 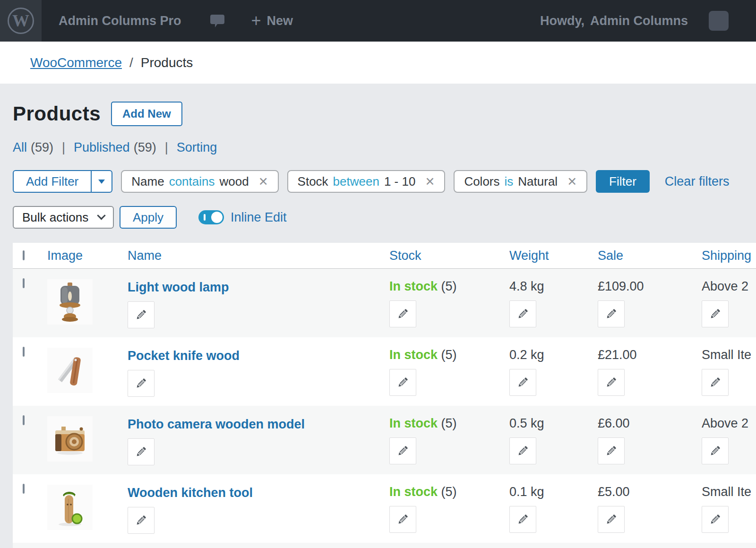 I want to click on view-all-count: (59), so click(x=42, y=147).